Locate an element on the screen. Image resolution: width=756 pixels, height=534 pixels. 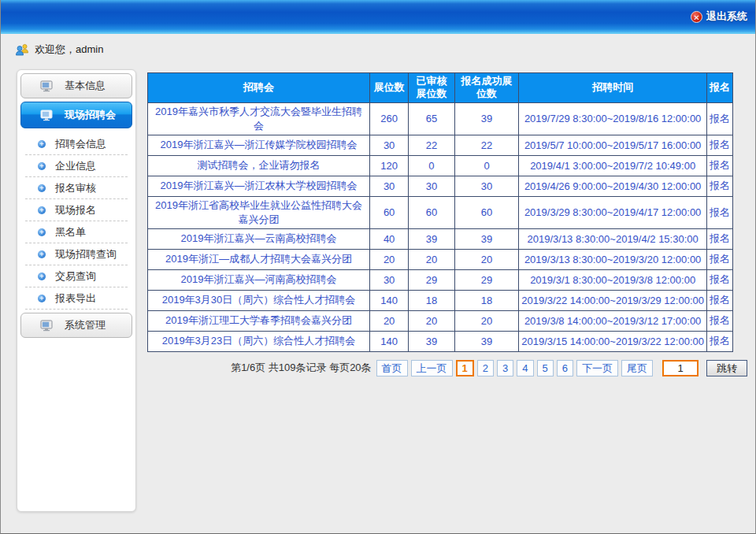
sidebar-subitem-label: 黑名单 is located at coordinates (71, 232).